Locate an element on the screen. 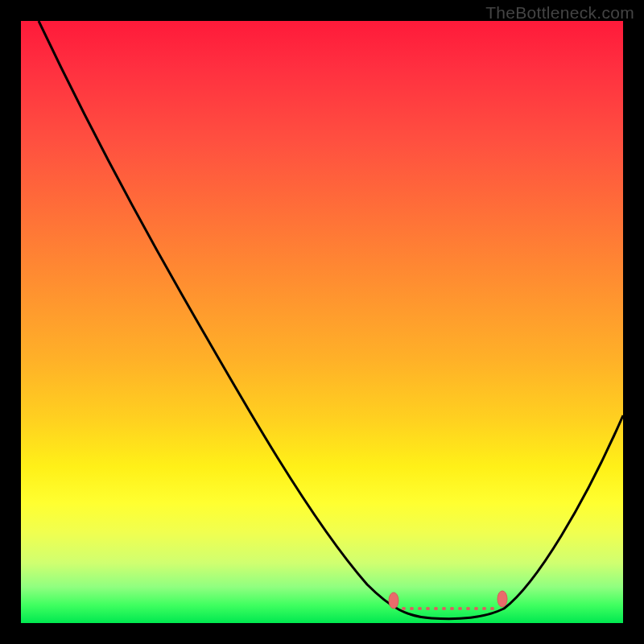 This screenshot has width=644, height=644. left-marker is located at coordinates (394, 601).